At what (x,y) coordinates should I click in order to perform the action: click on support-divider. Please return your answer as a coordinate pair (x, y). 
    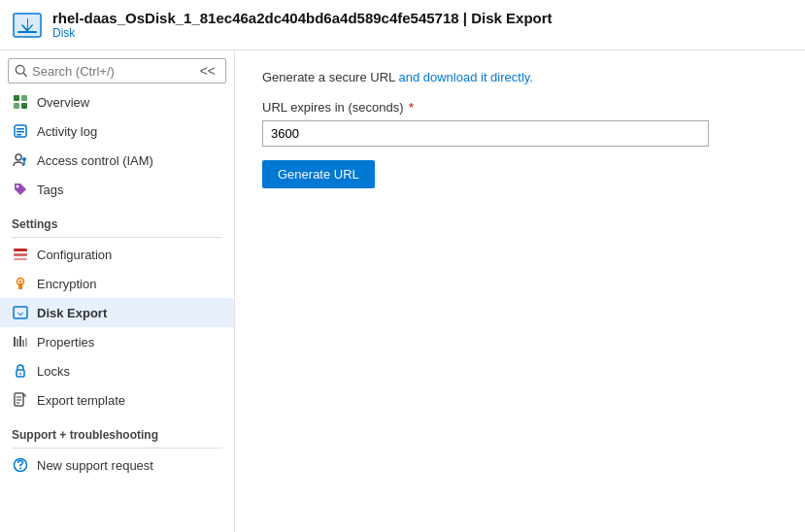
    Looking at the image, I should click on (117, 449).